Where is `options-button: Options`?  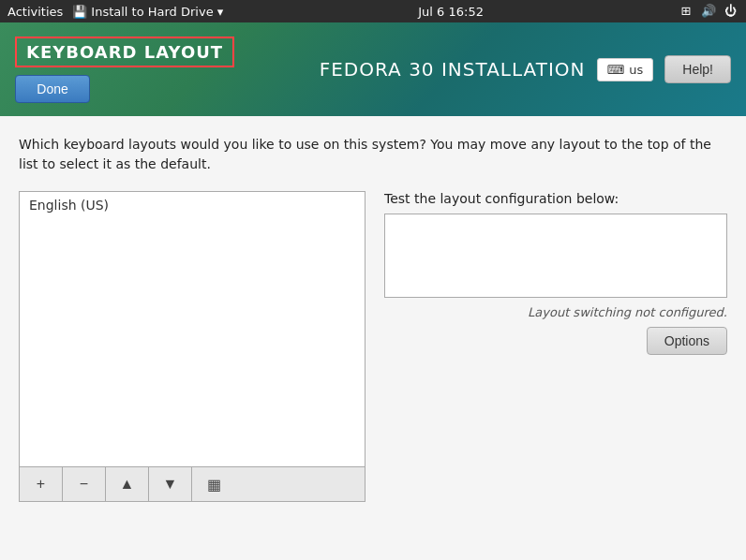 options-button: Options is located at coordinates (687, 341).